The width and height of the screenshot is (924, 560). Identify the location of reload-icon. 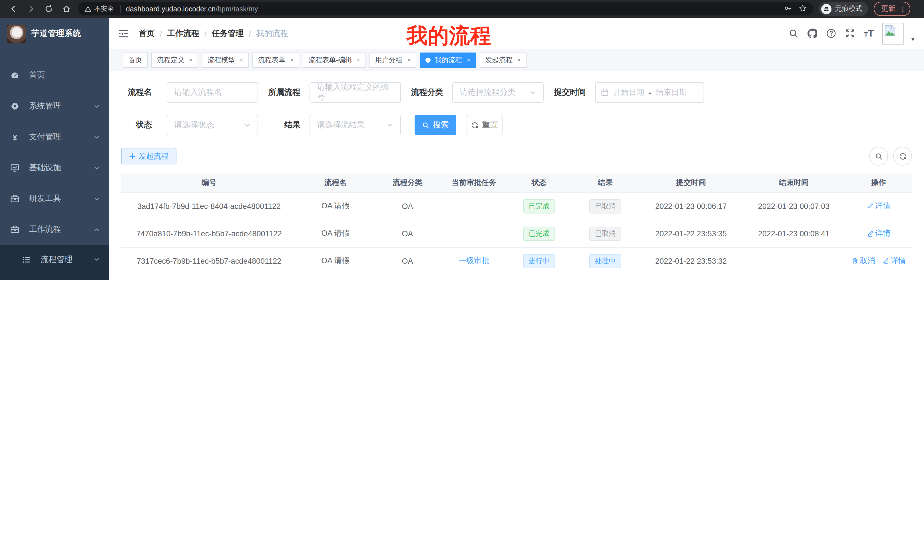
(49, 9).